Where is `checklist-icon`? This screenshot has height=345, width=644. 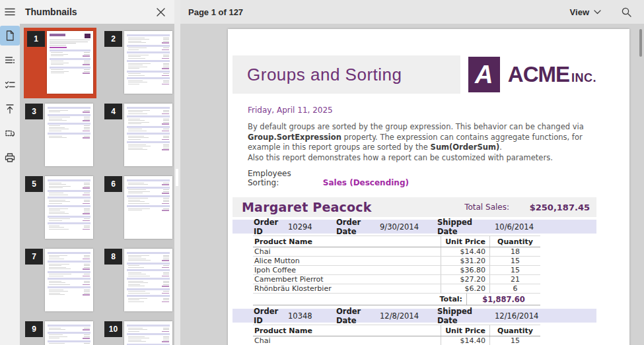 checklist-icon is located at coordinates (10, 84).